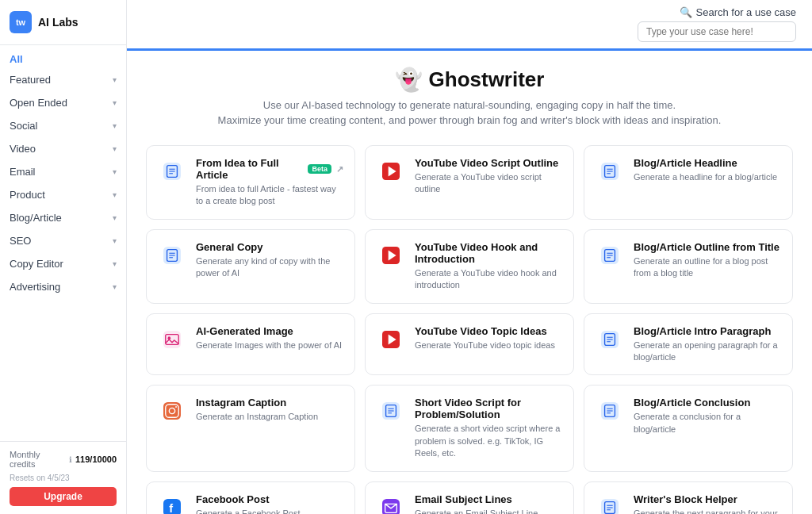 The image size is (812, 514). I want to click on card-desc: Generate an Instagram Caption, so click(270, 417).